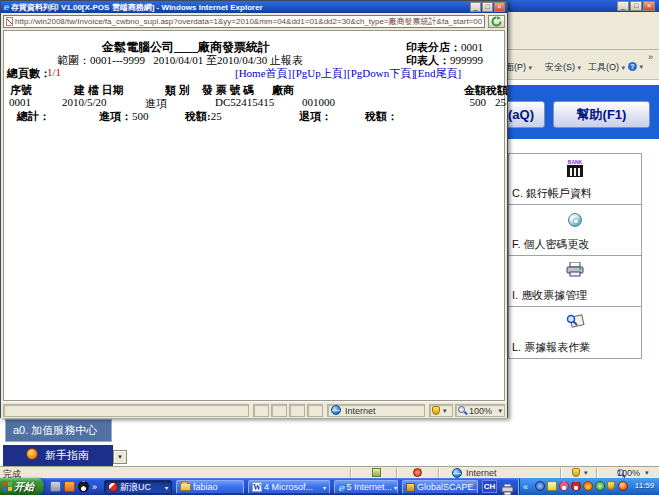  Describe the element at coordinates (32, 454) in the screenshot. I see `guide-icon` at that location.